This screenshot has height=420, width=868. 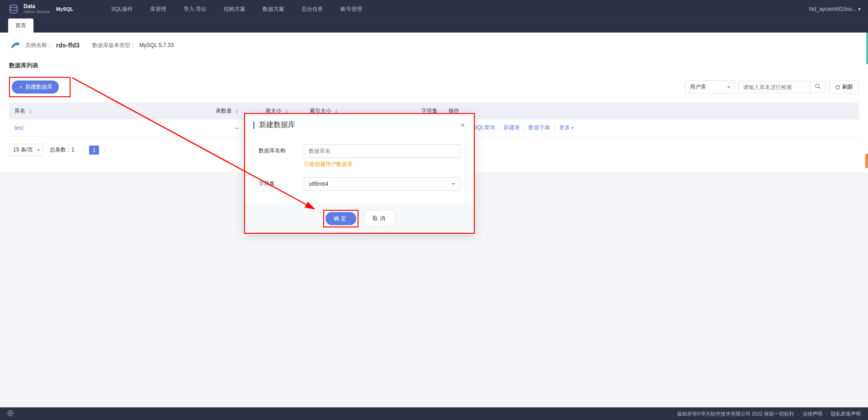 I want to click on cell-table-count: --, so click(x=222, y=128).